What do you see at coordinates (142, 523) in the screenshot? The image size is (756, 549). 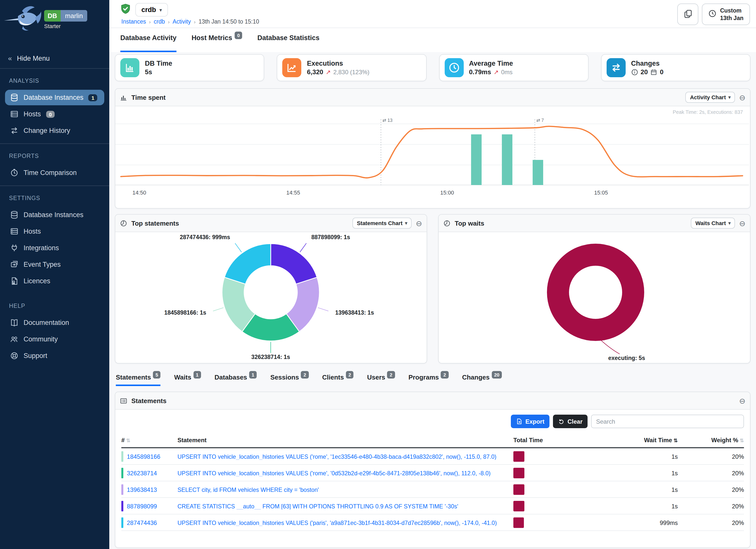 I see `statement-id-link: 287474436` at bounding box center [142, 523].